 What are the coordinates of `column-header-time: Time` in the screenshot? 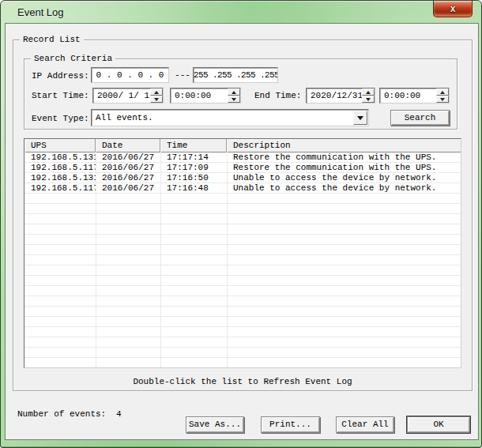 It's located at (194, 145).